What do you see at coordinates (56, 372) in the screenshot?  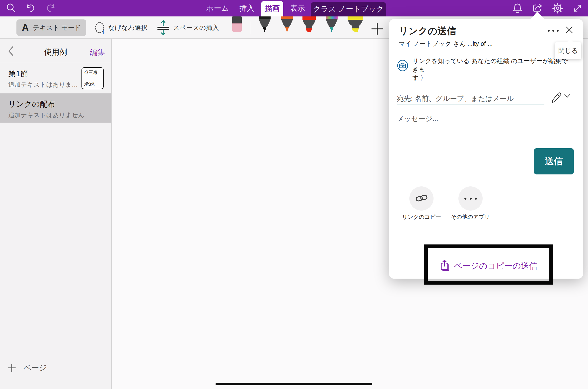 I see `sidebar-footer: ページ` at bounding box center [56, 372].